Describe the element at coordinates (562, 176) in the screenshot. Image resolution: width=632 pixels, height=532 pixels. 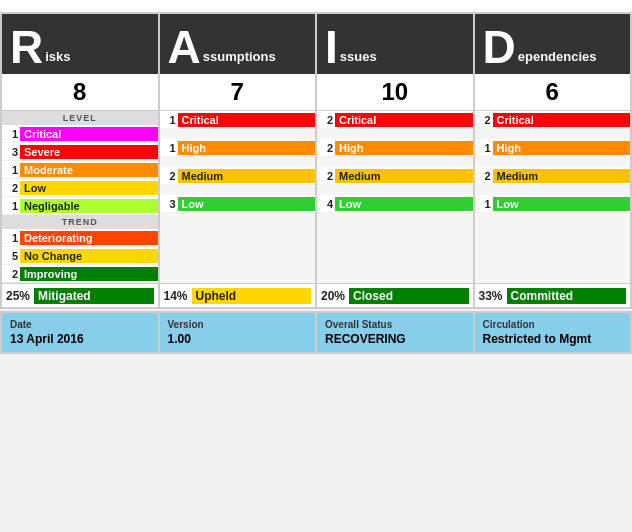
I see `row-label-3-4: Medium` at that location.